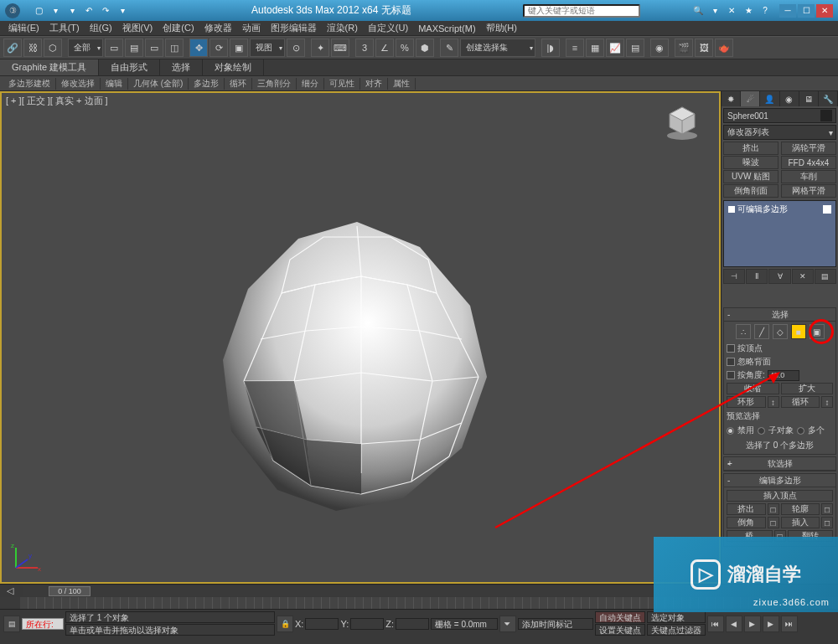  I want to click on tab-create-icon: ✸, so click(731, 99).